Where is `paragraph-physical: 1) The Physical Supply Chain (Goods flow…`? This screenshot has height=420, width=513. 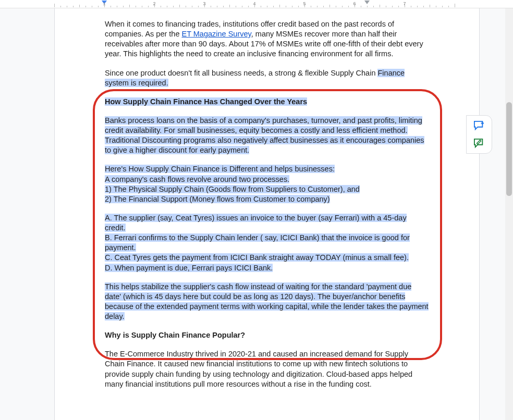 paragraph-physical: 1) The Physical Supply Chain (Goods flow… is located at coordinates (267, 190).